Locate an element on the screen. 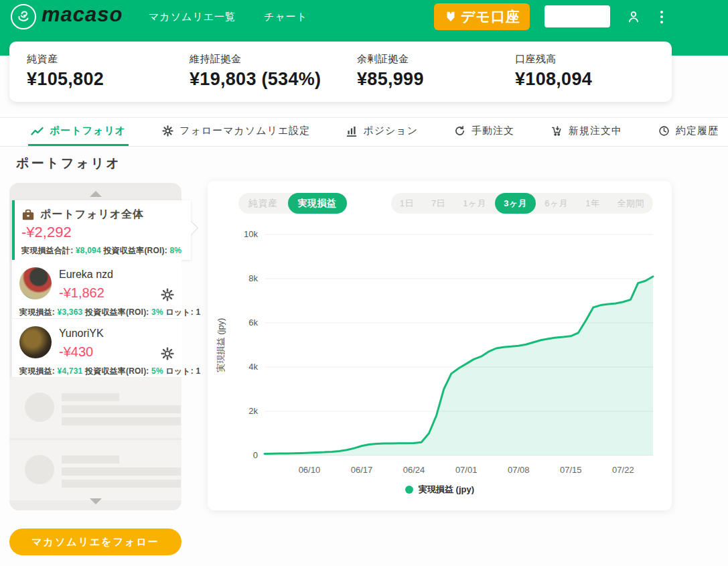 This screenshot has height=566, width=728. cart-icon is located at coordinates (557, 131).